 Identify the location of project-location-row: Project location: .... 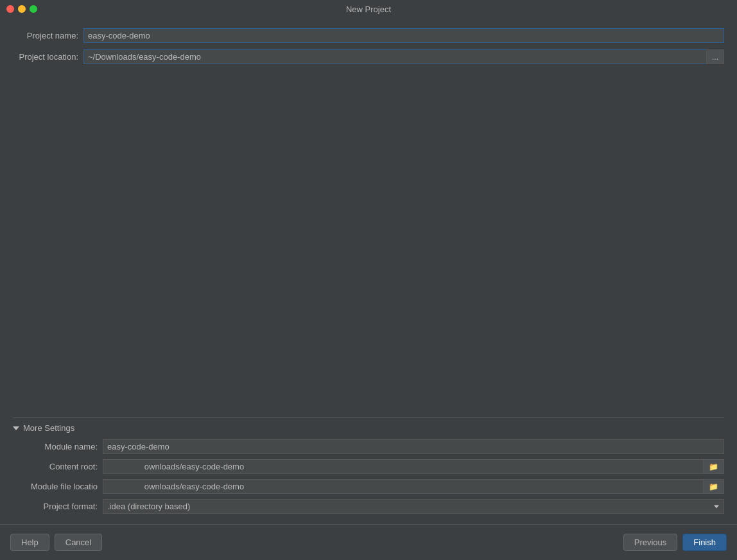
(368, 57).